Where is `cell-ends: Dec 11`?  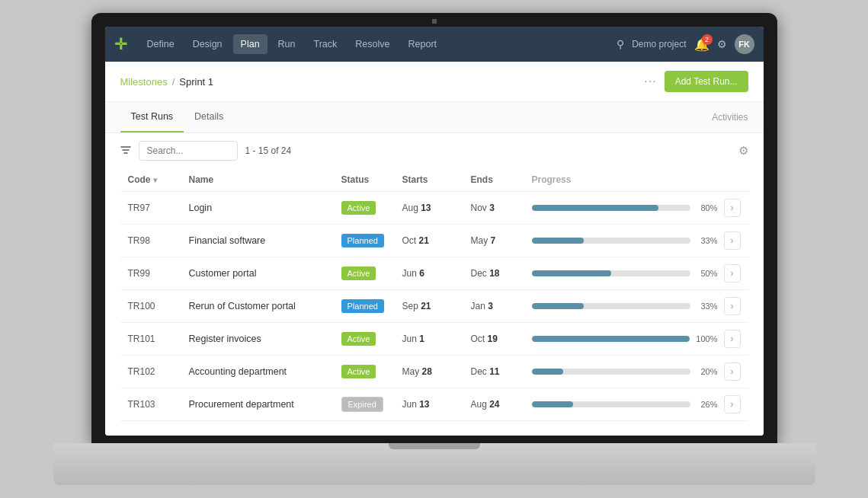
cell-ends: Dec 11 is located at coordinates (494, 372).